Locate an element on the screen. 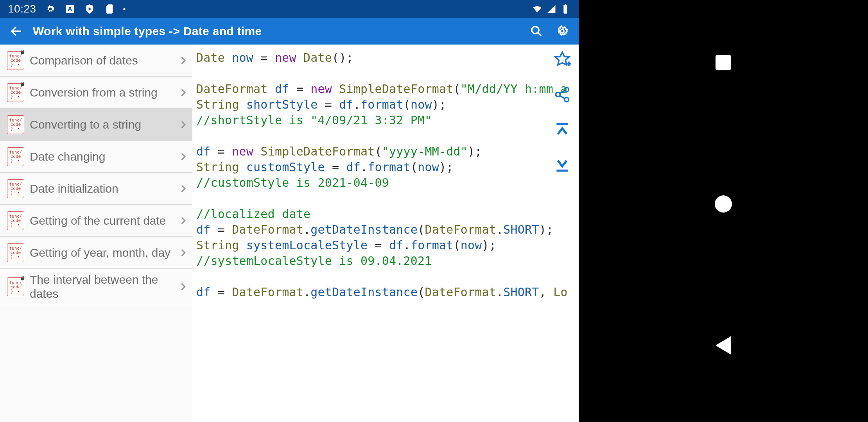 Image resolution: width=868 pixels, height=422 pixels. star-add-icon is located at coordinates (562, 59).